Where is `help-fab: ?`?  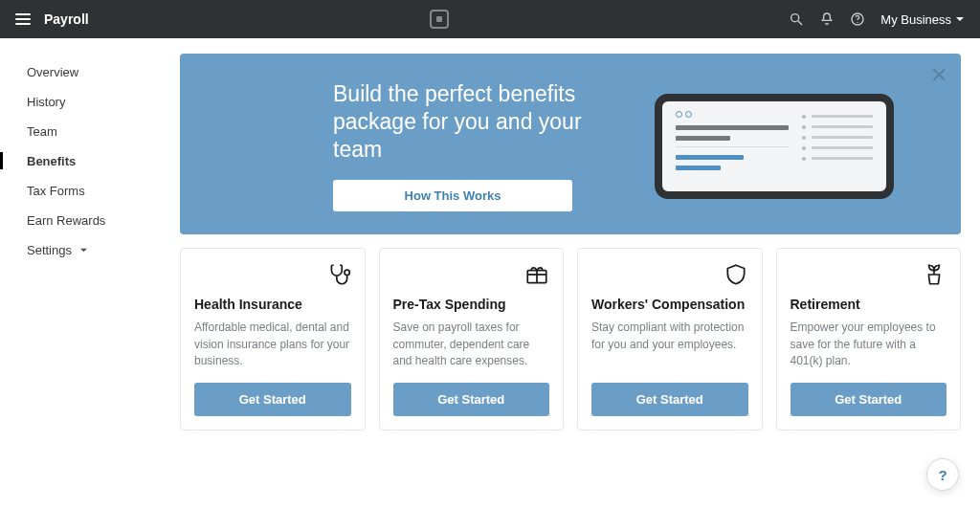
help-fab: ? is located at coordinates (943, 475).